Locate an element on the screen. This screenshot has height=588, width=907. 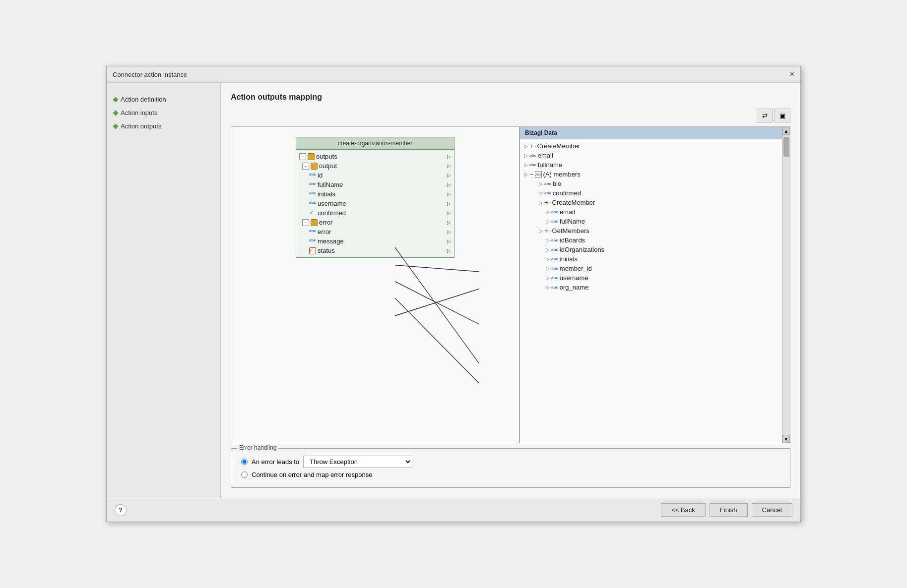
sidebar-item-action-inputs: Action inputs is located at coordinates (164, 113).